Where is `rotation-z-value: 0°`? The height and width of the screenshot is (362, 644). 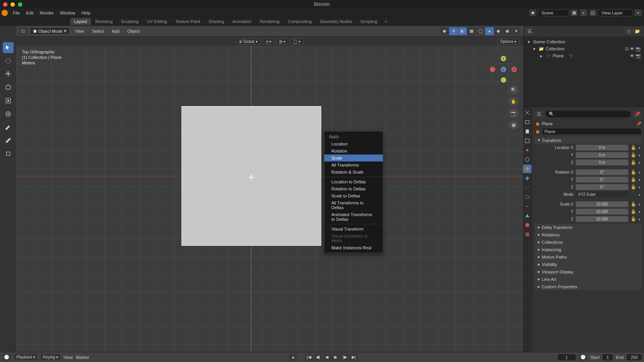
rotation-z-value: 0° is located at coordinates (602, 187).